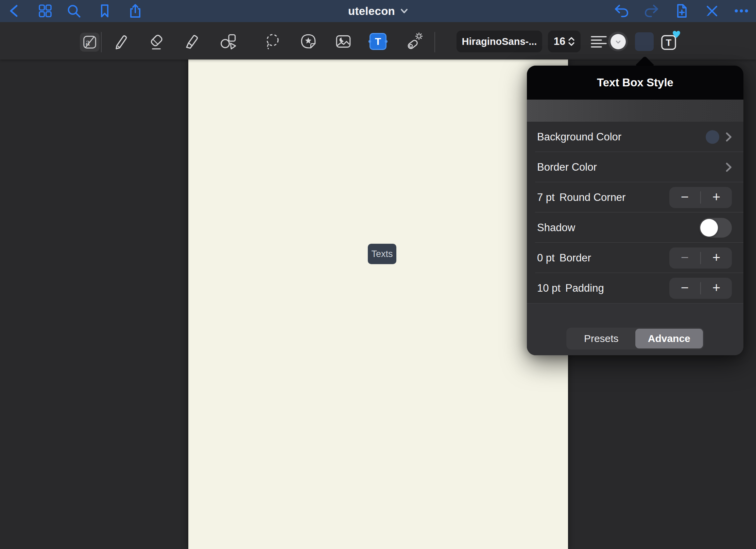  What do you see at coordinates (228, 41) in the screenshot?
I see `shapes-tool` at bounding box center [228, 41].